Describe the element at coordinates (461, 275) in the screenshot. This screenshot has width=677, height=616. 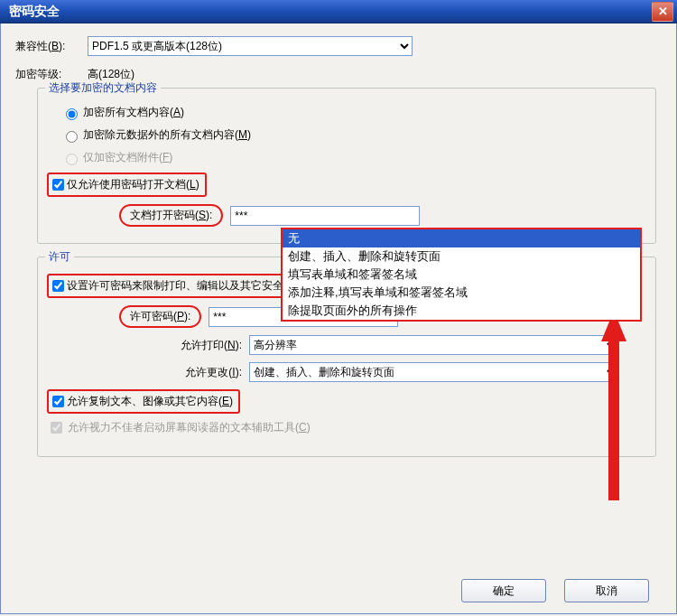
I see `list-item: 填写表单域和签署签名域` at that location.